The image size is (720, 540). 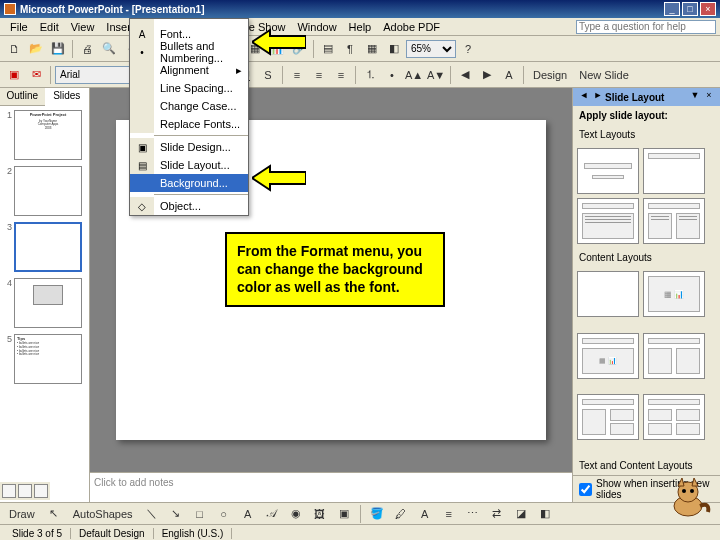 I want to click on picture-button: ▣, so click(x=344, y=514).